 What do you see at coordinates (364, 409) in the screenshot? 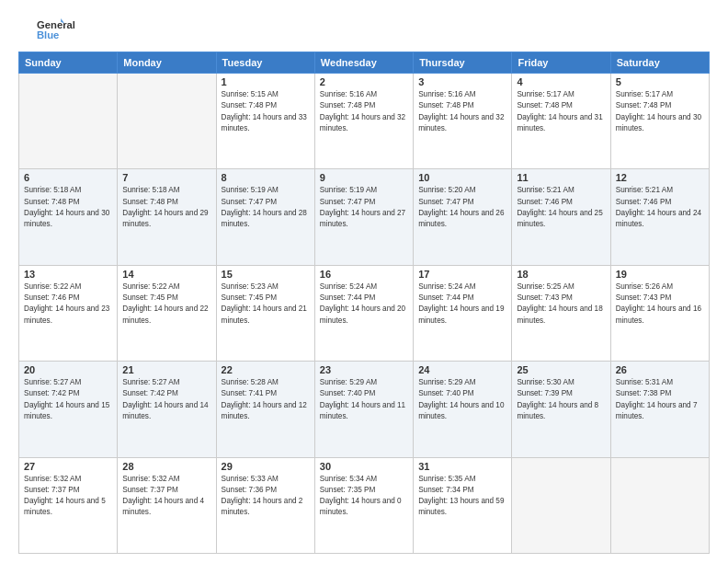
I see `calendar-cell: 23Sunrise: 5:29 AMSunset: 7:40 PMDayligh…` at bounding box center [364, 409].